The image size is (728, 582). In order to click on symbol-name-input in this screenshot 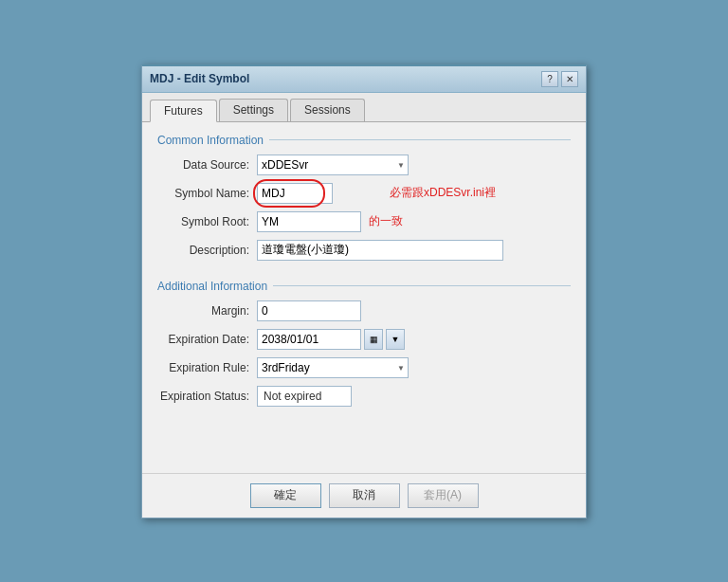, I will do `click(295, 193)`.